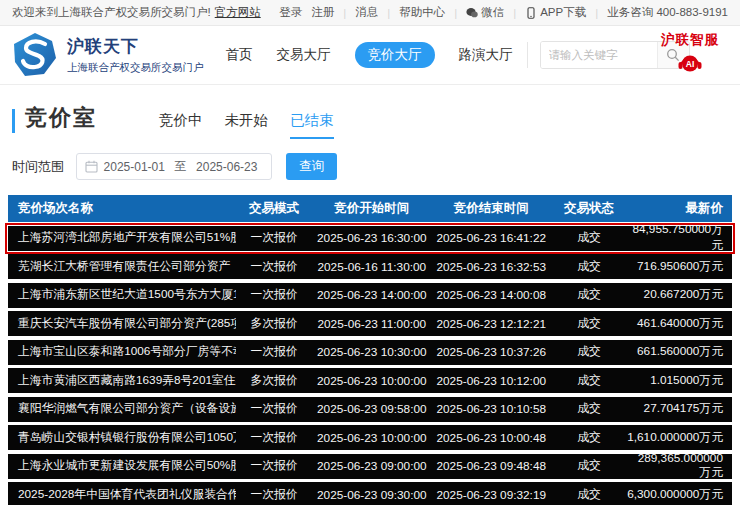 This screenshot has height=505, width=740. Describe the element at coordinates (492, 208) in the screenshot. I see `col-end-time: 竞价结束时间` at that location.